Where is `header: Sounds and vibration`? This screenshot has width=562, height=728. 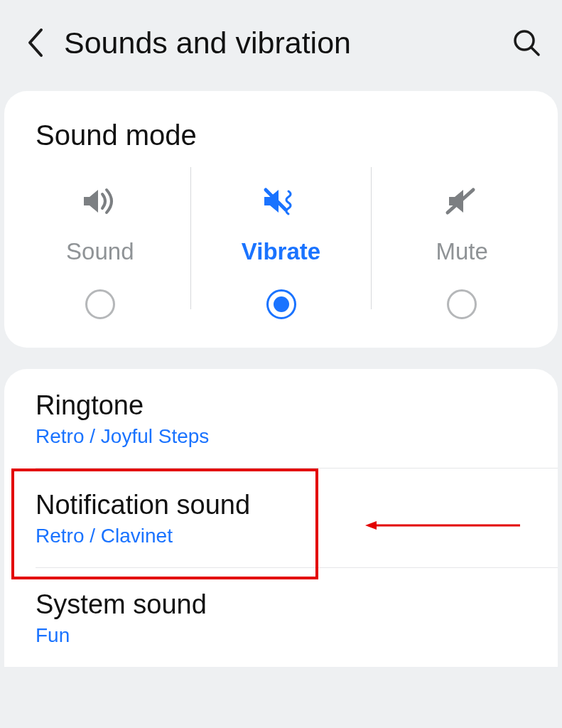 header: Sounds and vibration is located at coordinates (281, 43).